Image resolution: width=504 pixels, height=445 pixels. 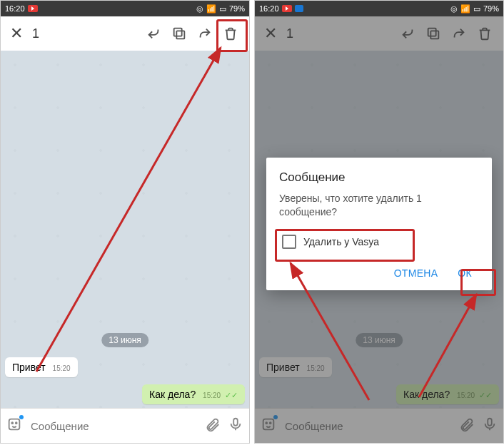 What do you see at coordinates (205, 34) in the screenshot?
I see `forward-button` at bounding box center [205, 34].